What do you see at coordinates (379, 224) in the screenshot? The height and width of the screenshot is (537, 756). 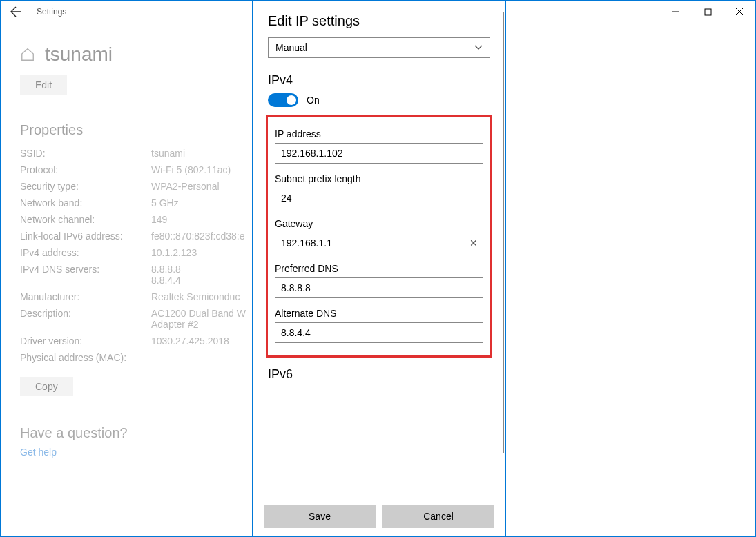 I see `gateway-label: Gateway` at bounding box center [379, 224].